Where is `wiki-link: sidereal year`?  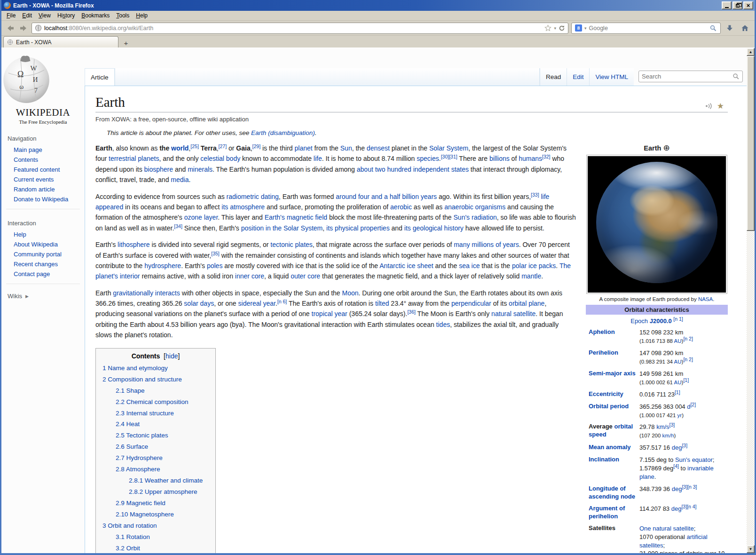 wiki-link: sidereal year is located at coordinates (257, 303).